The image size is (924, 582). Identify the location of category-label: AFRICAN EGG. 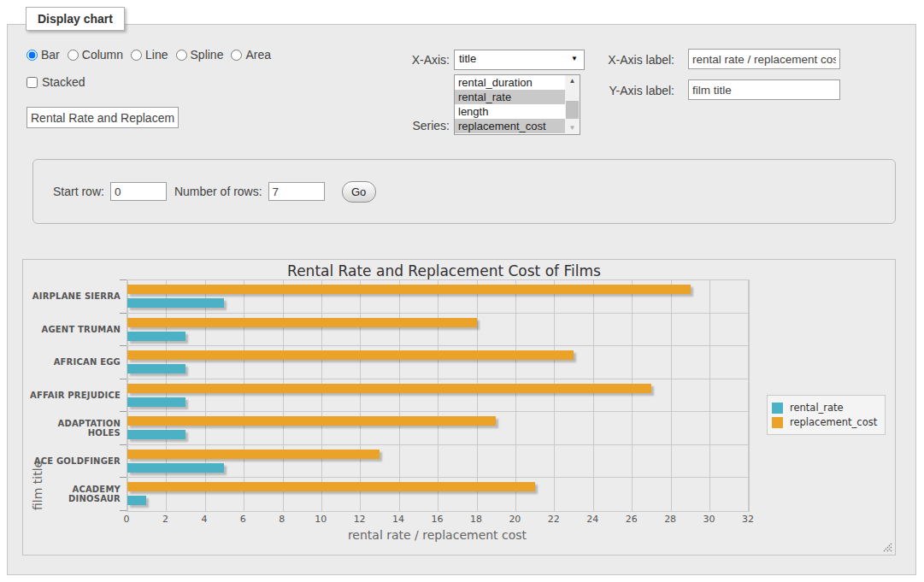
(72, 362).